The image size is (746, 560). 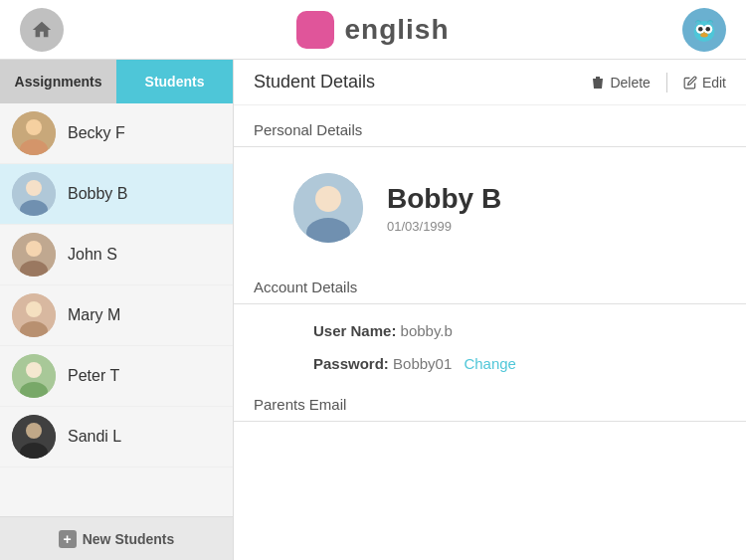 What do you see at coordinates (34, 133) in the screenshot?
I see `avatar-becky-f` at bounding box center [34, 133].